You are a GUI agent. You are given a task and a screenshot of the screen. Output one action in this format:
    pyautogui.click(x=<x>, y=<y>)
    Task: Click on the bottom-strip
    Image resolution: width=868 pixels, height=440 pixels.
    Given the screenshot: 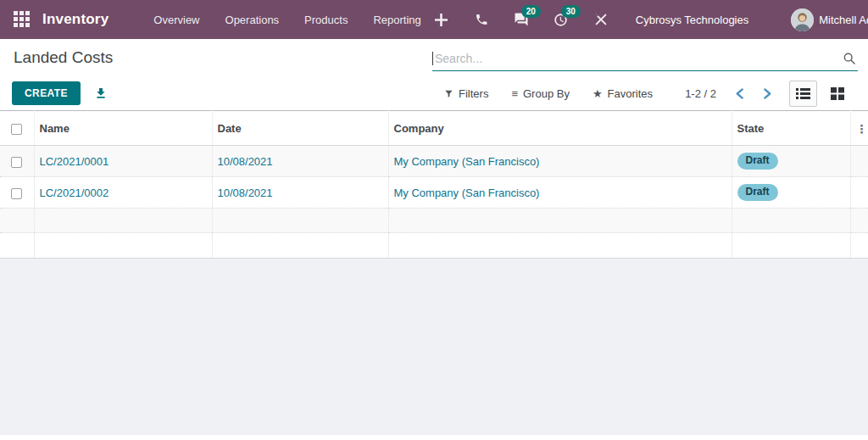 What is the action you would take?
    pyautogui.click(x=434, y=437)
    